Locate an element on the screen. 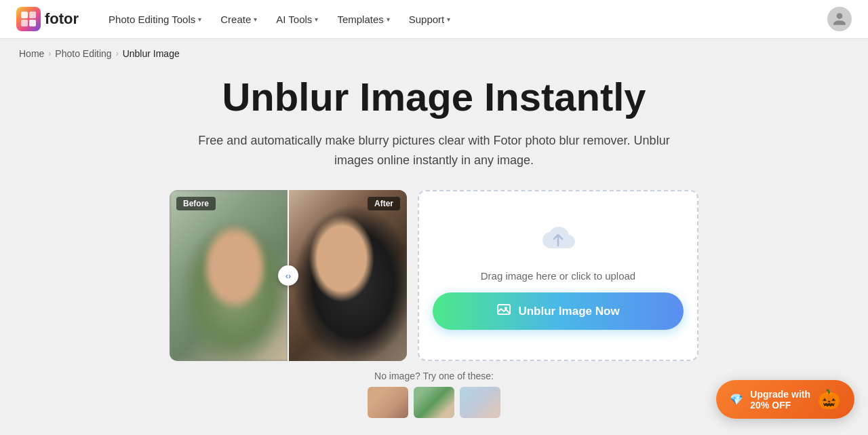  breadcrumb-photo-editing: Photo Editing is located at coordinates (83, 54).